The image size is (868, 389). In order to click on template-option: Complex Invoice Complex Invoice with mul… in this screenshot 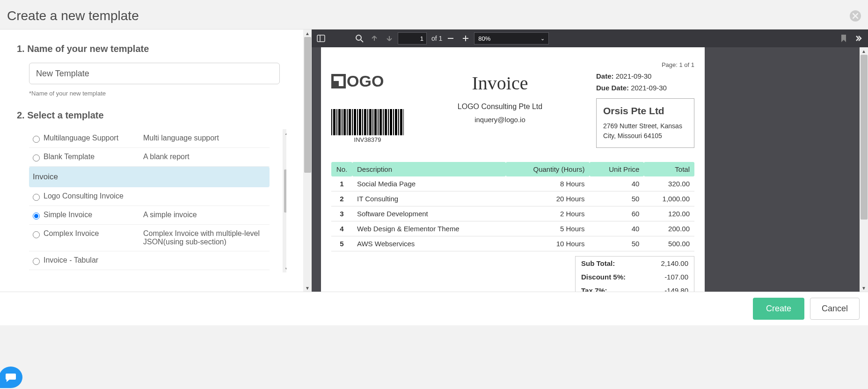, I will do `click(149, 238)`.